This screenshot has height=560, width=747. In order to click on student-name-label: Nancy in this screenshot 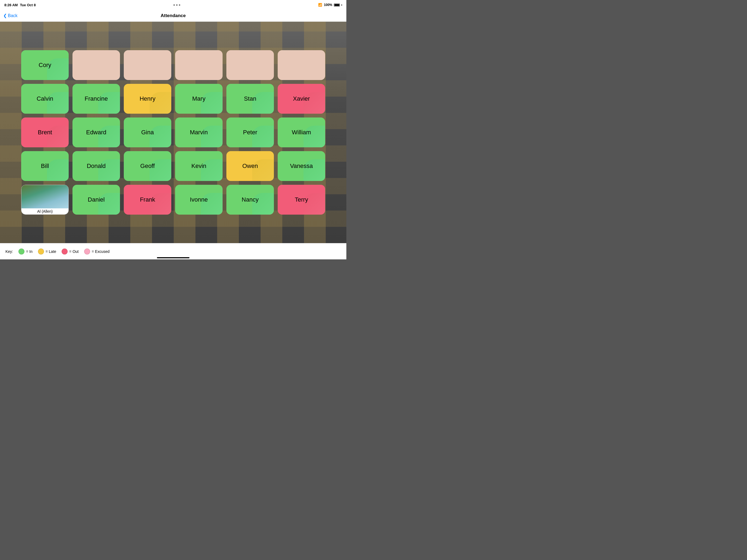, I will do `click(250, 200)`.